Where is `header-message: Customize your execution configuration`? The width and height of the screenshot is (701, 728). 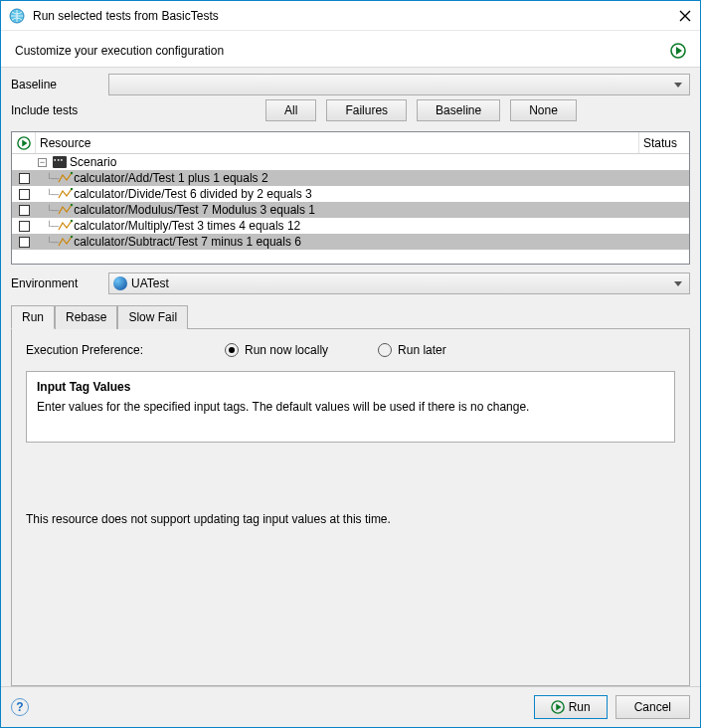
header-message: Customize your execution configuration is located at coordinates (119, 51).